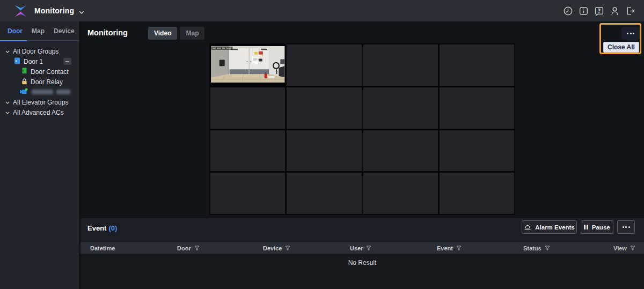 This screenshot has height=289, width=644. Describe the element at coordinates (584, 11) in the screenshot. I see `info-icon` at that location.